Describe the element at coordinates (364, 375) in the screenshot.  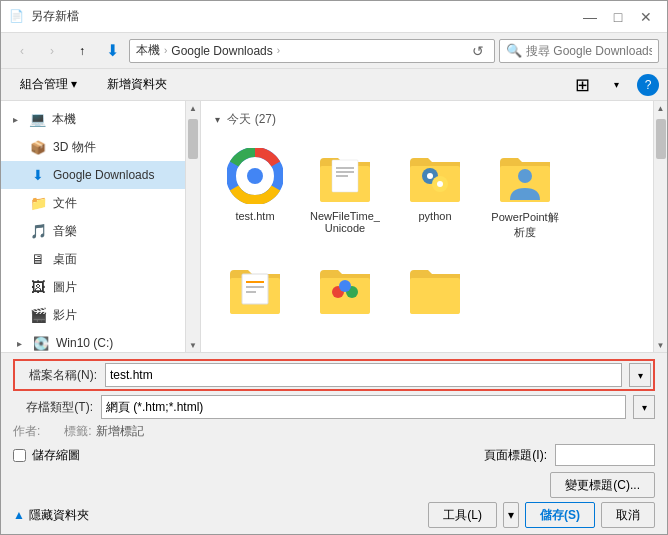
I see `filename-input` at that location.